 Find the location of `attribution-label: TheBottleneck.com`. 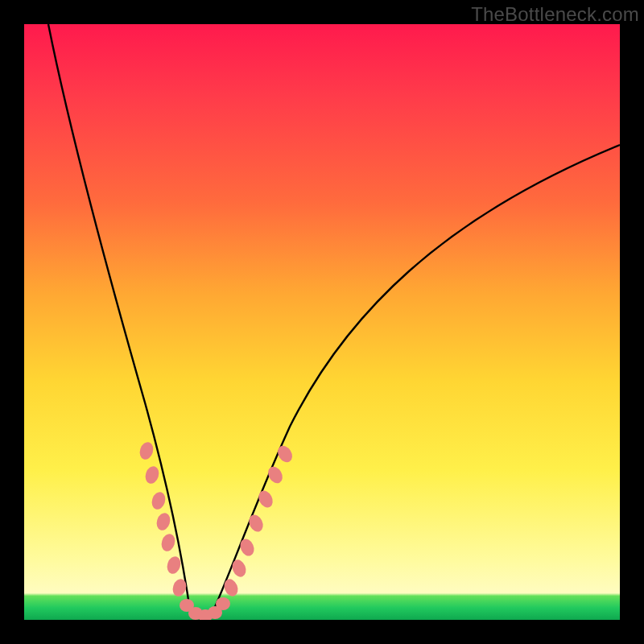

attribution-label: TheBottleneck.com is located at coordinates (555, 14).